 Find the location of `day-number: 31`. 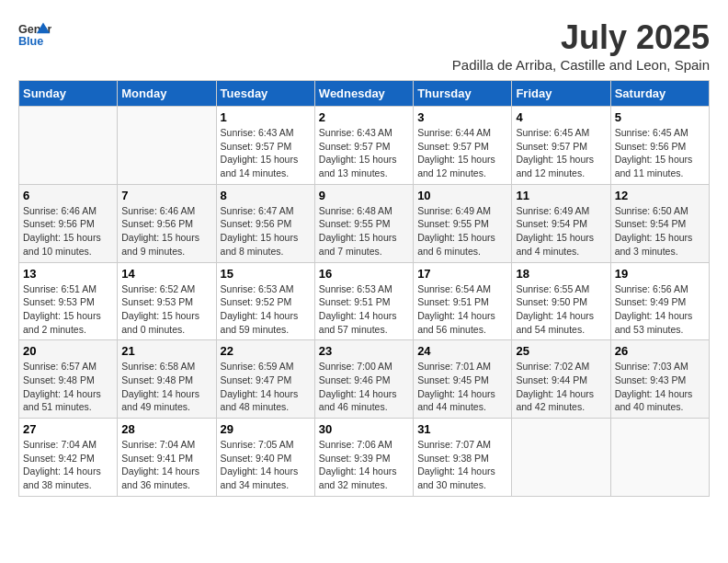

day-number: 31 is located at coordinates (462, 429).